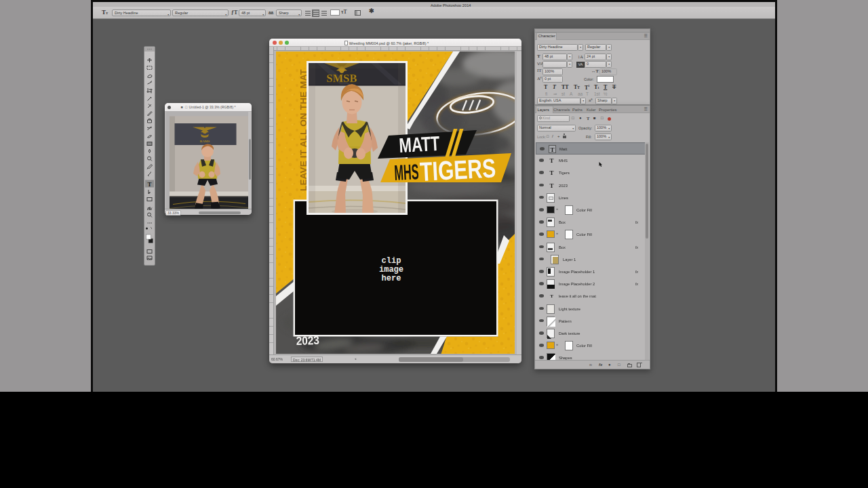 Image resolution: width=868 pixels, height=488 pixels. I want to click on svg-text: here, so click(392, 279).